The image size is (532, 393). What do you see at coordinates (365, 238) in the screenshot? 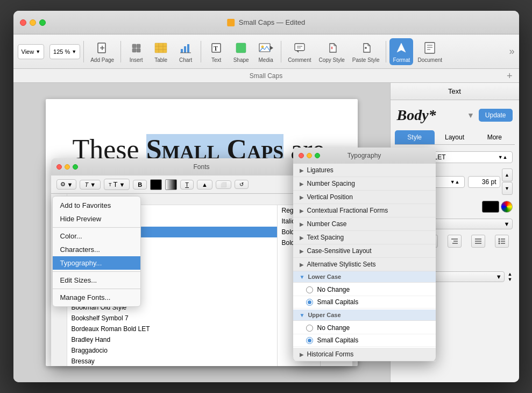
I see `typography-row-text-spacing: ▶ Text Spacing` at bounding box center [365, 238].